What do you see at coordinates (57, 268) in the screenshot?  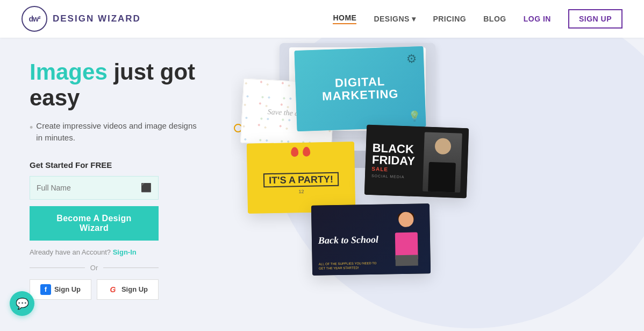 I see `divider-line-left` at bounding box center [57, 268].